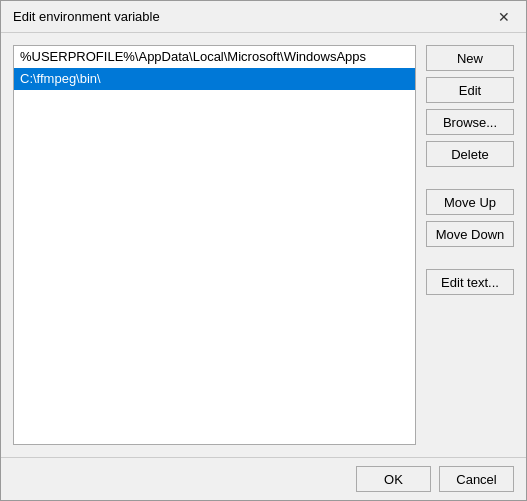 This screenshot has height=501, width=527. What do you see at coordinates (470, 58) in the screenshot?
I see `new-button: New` at bounding box center [470, 58].